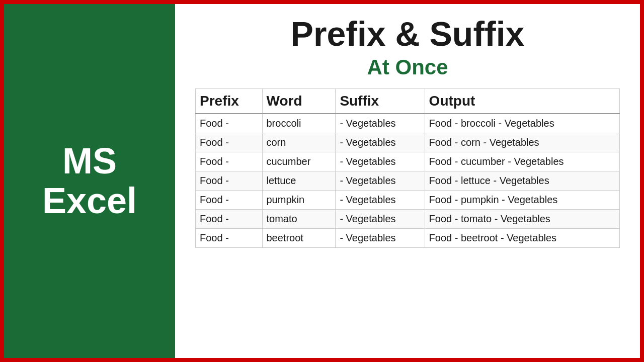 The width and height of the screenshot is (644, 362). I want to click on table-row: Food -cucumber- VegetablesFood - cucumbe…, so click(408, 162).